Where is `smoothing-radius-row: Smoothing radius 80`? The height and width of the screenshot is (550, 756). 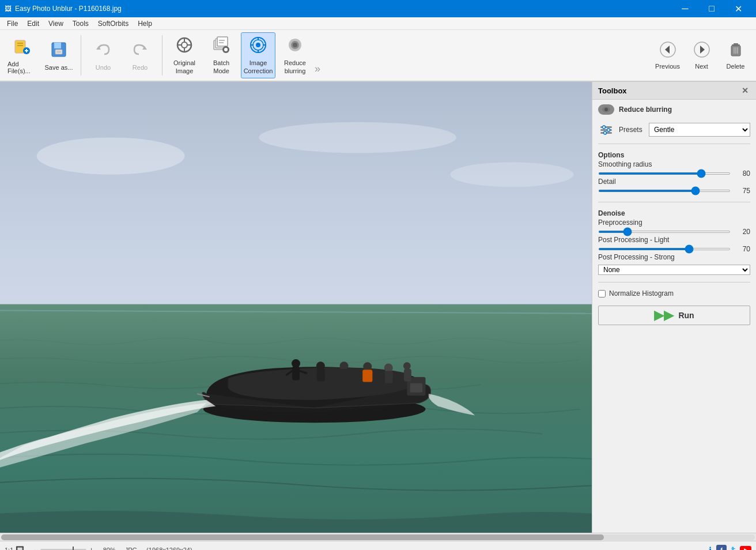
smoothing-radius-row: Smoothing radius 80 is located at coordinates (674, 169).